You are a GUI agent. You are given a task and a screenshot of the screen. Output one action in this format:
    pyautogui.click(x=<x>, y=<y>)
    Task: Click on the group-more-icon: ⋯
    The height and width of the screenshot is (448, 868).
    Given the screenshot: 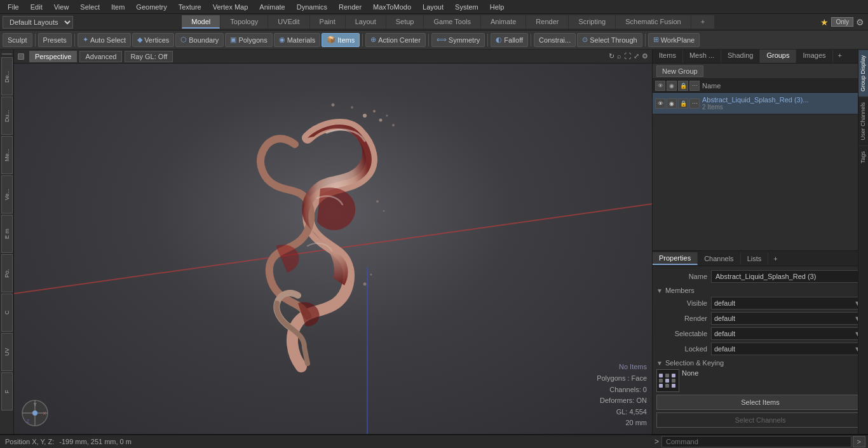 What is the action you would take?
    pyautogui.click(x=695, y=104)
    